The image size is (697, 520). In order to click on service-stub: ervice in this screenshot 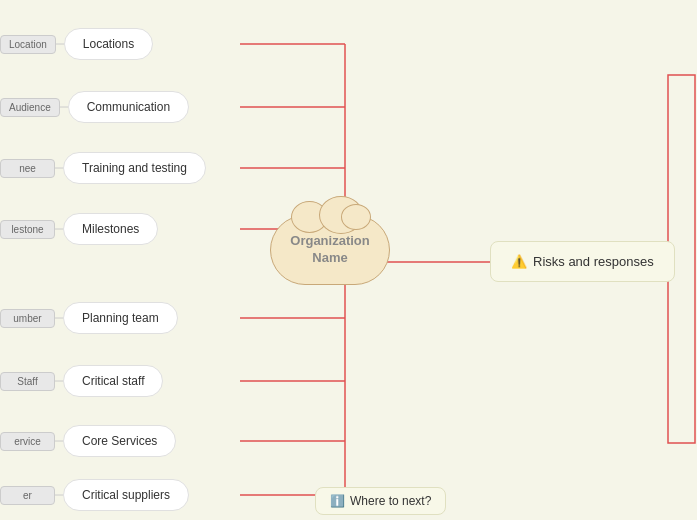, I will do `click(28, 442)`.